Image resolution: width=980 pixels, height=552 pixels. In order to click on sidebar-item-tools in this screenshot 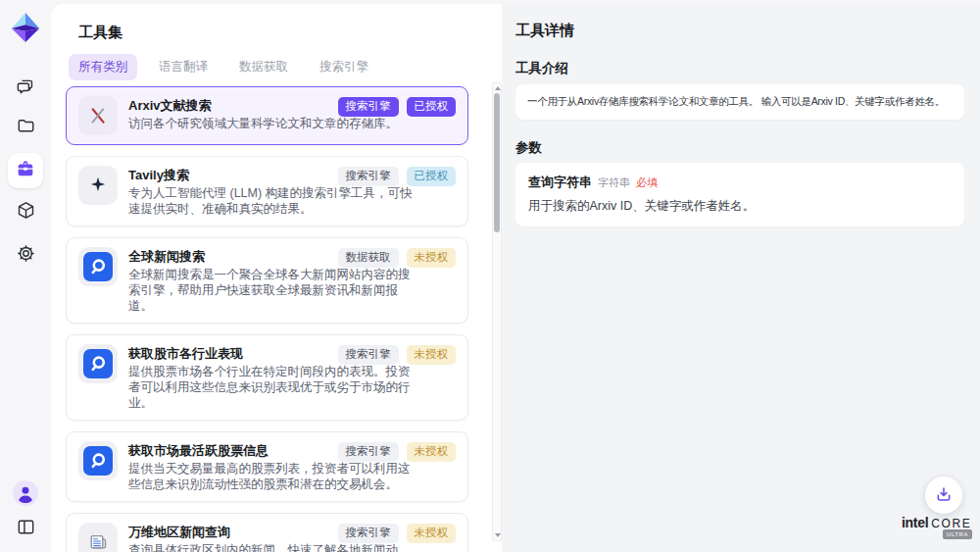, I will do `click(25, 171)`.